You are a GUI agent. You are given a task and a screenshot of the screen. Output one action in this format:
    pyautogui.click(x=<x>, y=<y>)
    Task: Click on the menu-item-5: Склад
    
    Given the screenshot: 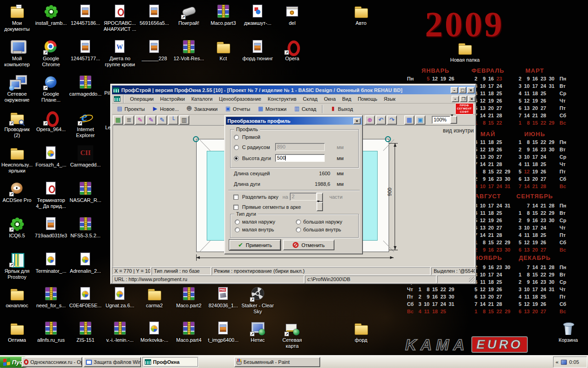 What is the action you would take?
    pyautogui.click(x=310, y=99)
    